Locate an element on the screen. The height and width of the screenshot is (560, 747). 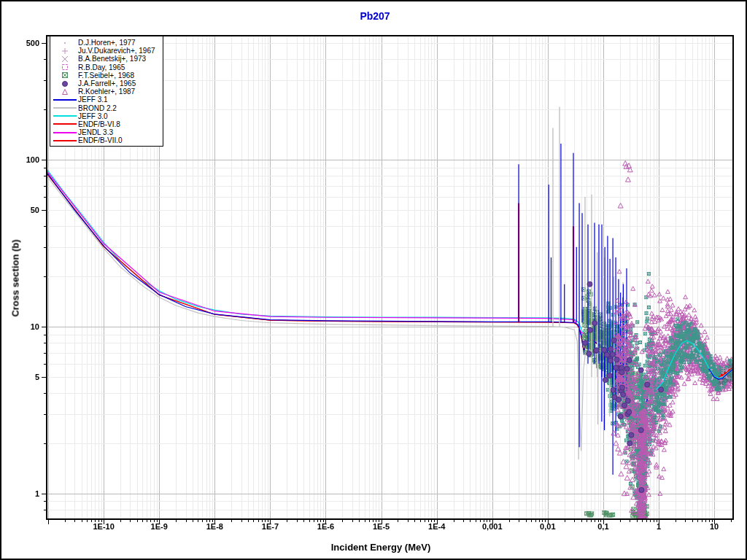
legend-item: JEFF 3.0 is located at coordinates (107, 117).